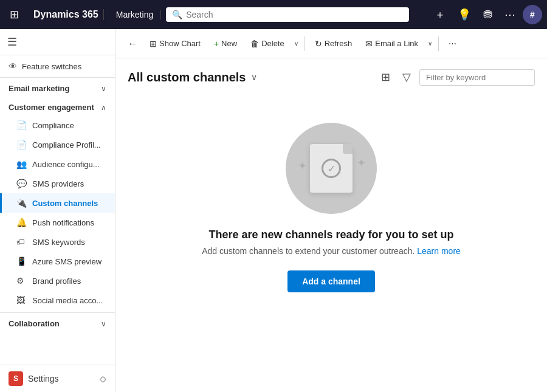  What do you see at coordinates (255, 44) in the screenshot?
I see `delete-icon: 🗑` at bounding box center [255, 44].